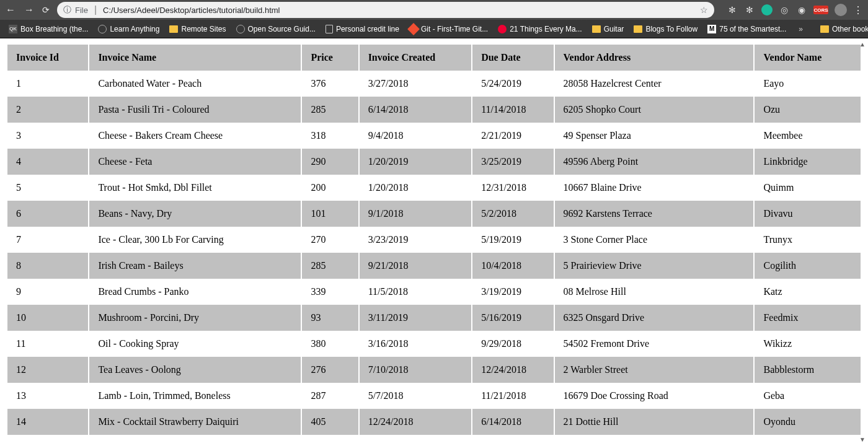 The image size is (868, 446). What do you see at coordinates (195, 422) in the screenshot?
I see `table-cell: Mix - Cocktail Strawberry Daiquiri` at bounding box center [195, 422].